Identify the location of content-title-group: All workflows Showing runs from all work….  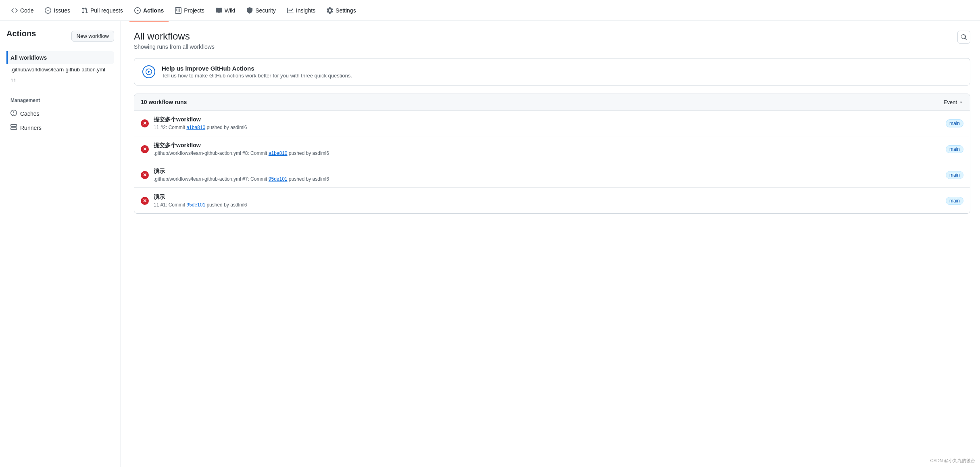
(174, 40).